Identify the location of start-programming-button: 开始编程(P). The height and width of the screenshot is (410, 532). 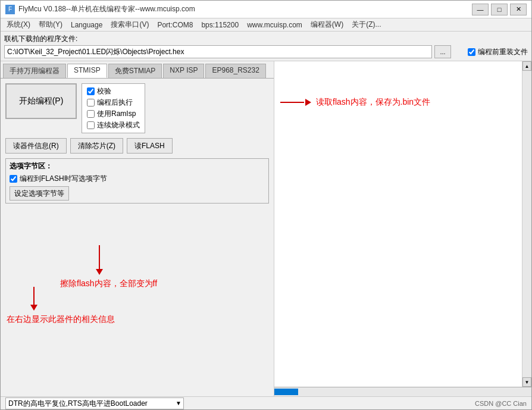
(41, 101).